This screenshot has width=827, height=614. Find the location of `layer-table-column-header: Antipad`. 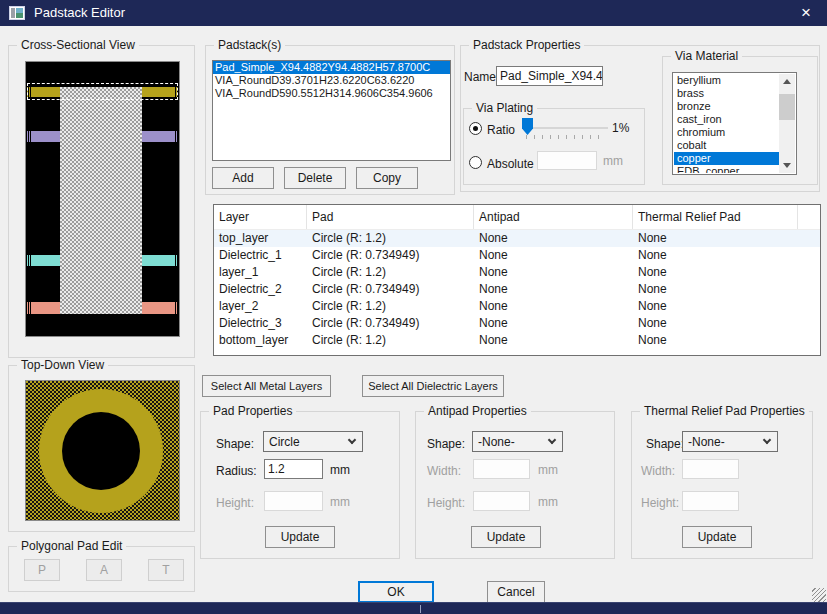

layer-table-column-header: Antipad is located at coordinates (554, 217).